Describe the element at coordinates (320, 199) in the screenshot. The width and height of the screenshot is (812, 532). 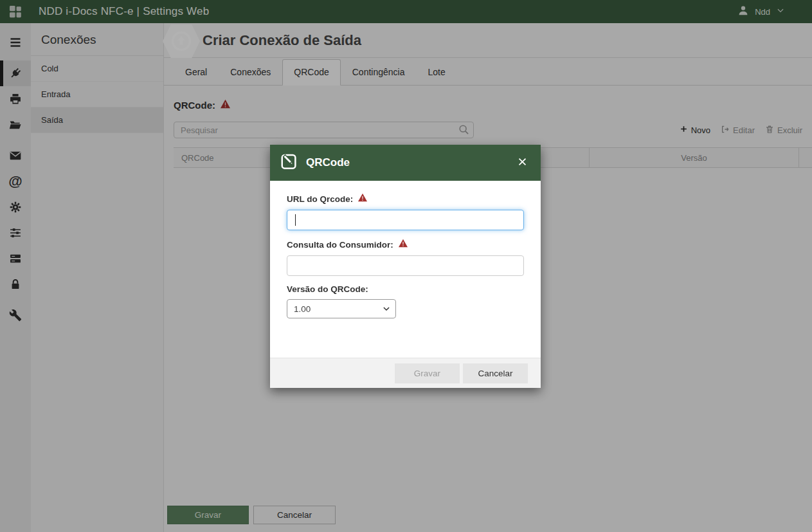
I see `url-qrcode-label: URL do Qrcode:` at that location.